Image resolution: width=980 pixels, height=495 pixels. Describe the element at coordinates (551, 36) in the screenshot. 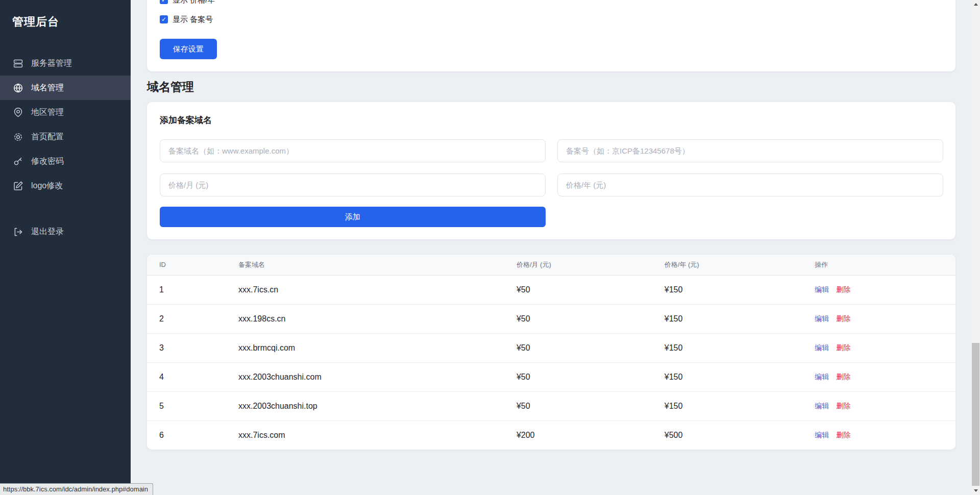

I see `display-settings-card: 显示 价格/年 显示 备案号 保存设置` at that location.